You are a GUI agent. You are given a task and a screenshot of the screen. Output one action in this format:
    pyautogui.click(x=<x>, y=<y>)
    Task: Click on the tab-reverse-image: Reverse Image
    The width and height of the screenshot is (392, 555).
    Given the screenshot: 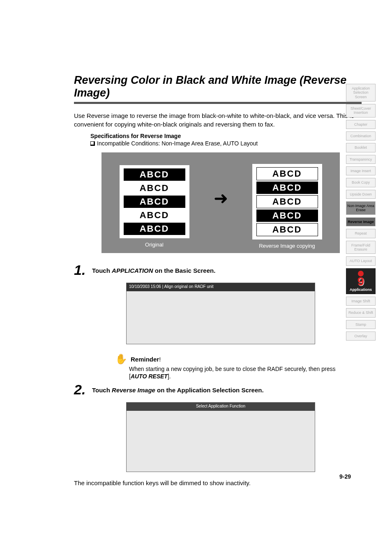 What is the action you would take?
    pyautogui.click(x=361, y=222)
    